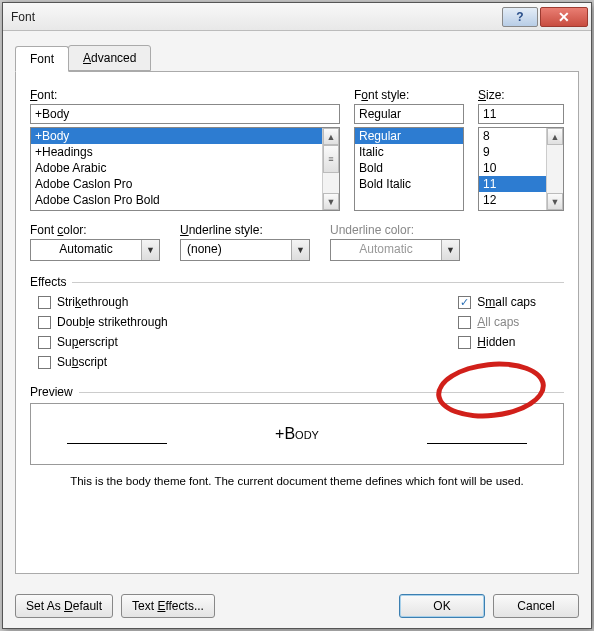  I want to click on tabstrip: Font Advanced, so click(297, 58).